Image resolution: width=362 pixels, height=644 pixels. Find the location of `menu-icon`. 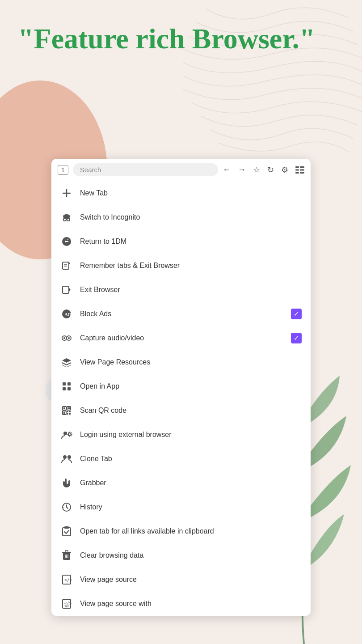

menu-icon is located at coordinates (300, 170).